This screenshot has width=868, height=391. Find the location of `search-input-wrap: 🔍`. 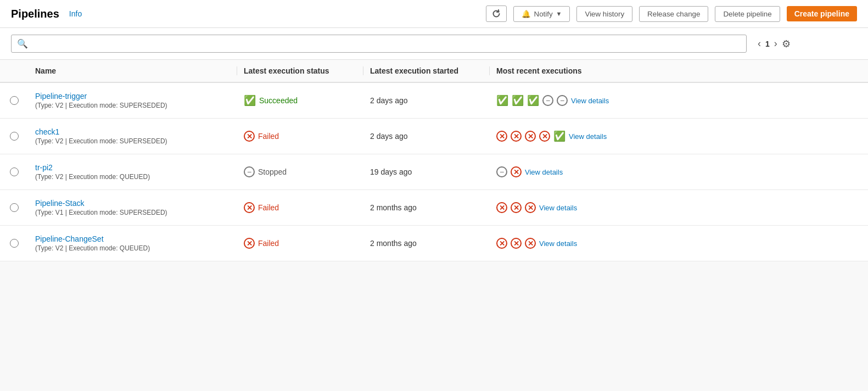

search-input-wrap: 🔍 is located at coordinates (379, 44).